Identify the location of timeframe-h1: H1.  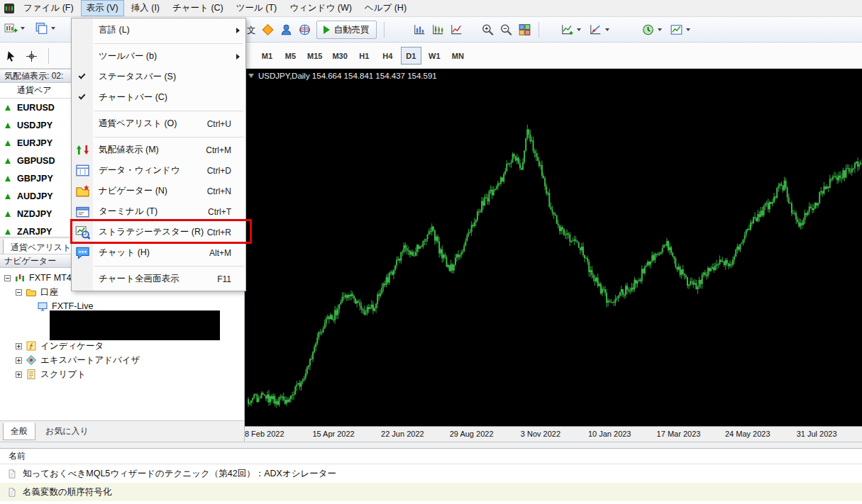
(365, 55).